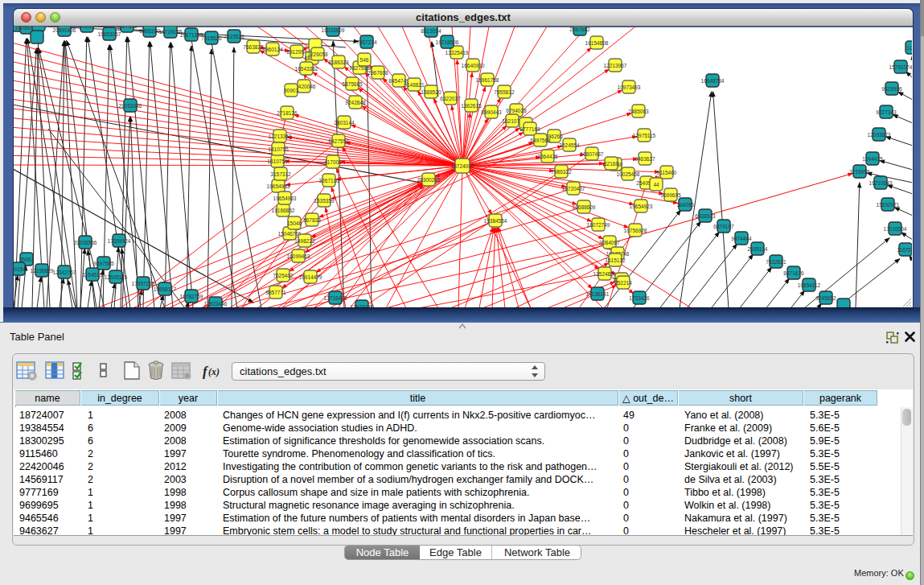  I want to click on svg-text: 20053346, so click(130, 106).